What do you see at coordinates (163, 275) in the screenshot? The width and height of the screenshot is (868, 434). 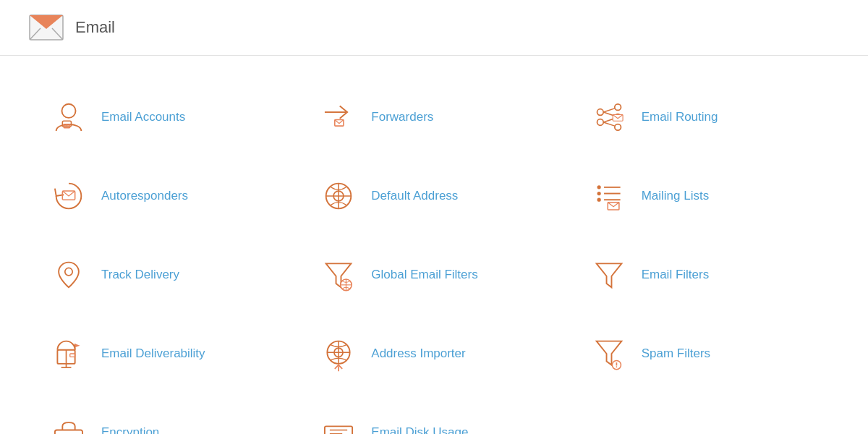 I see `track-delivery-item: Track Delivery` at bounding box center [163, 275].